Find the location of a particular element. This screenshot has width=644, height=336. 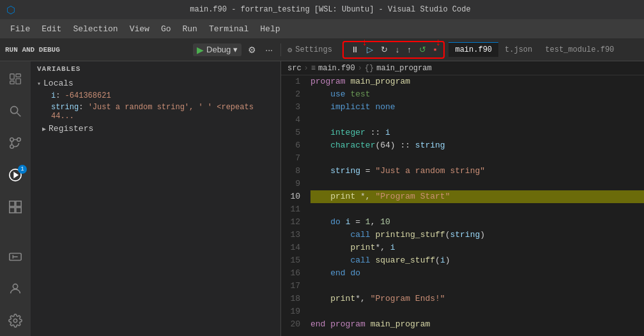

code-line-3: implicit none is located at coordinates (477, 107).